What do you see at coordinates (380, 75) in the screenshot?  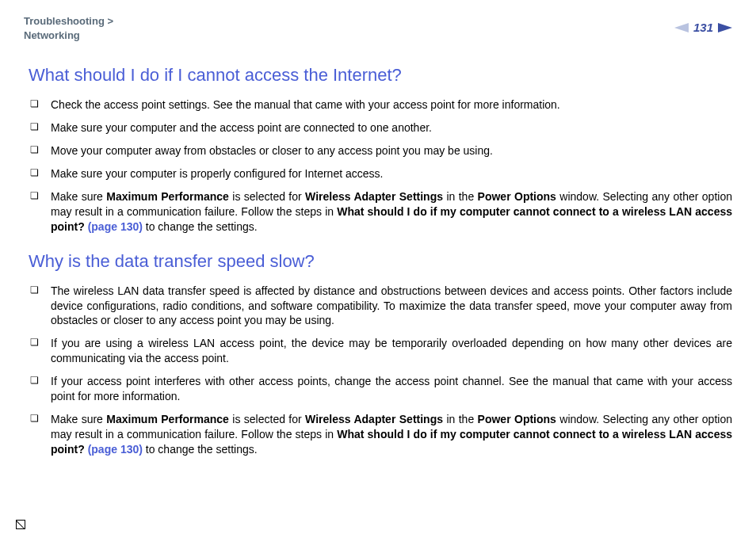 I see `section-heading: What should I do if I cannot access the …` at bounding box center [380, 75].